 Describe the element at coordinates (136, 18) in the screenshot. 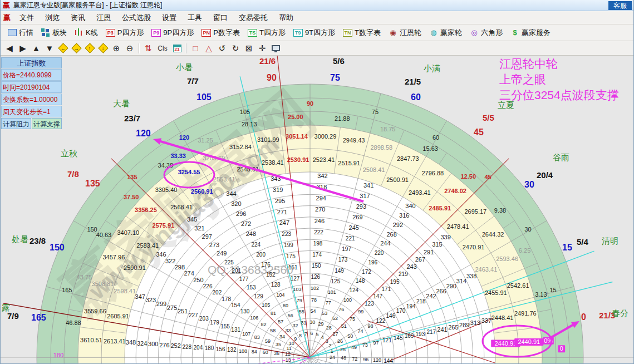

I see `menu-item-5: 公式选股` at that location.